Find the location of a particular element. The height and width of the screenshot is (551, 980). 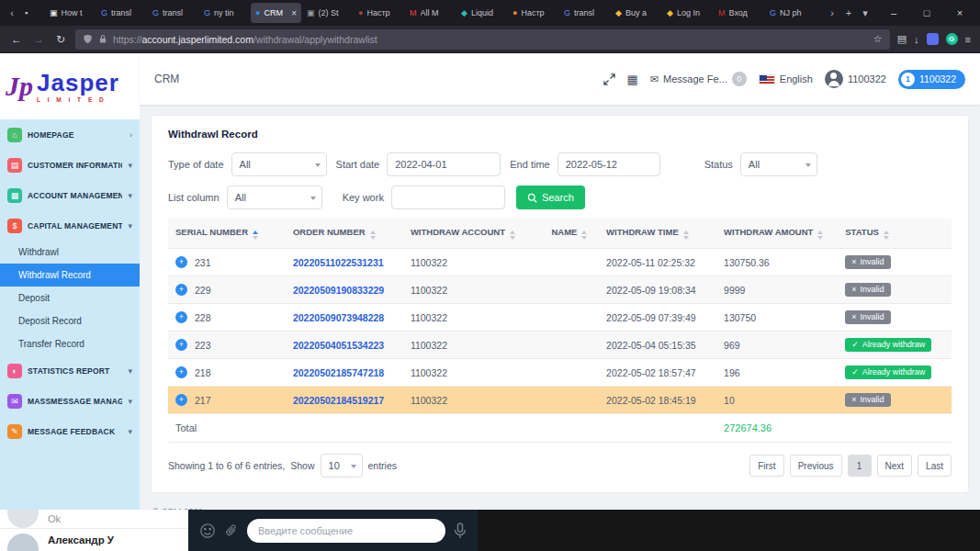

sidebar-item: ✉ MASSMESSAGE MANAGEMENT ▾ is located at coordinates (70, 400).